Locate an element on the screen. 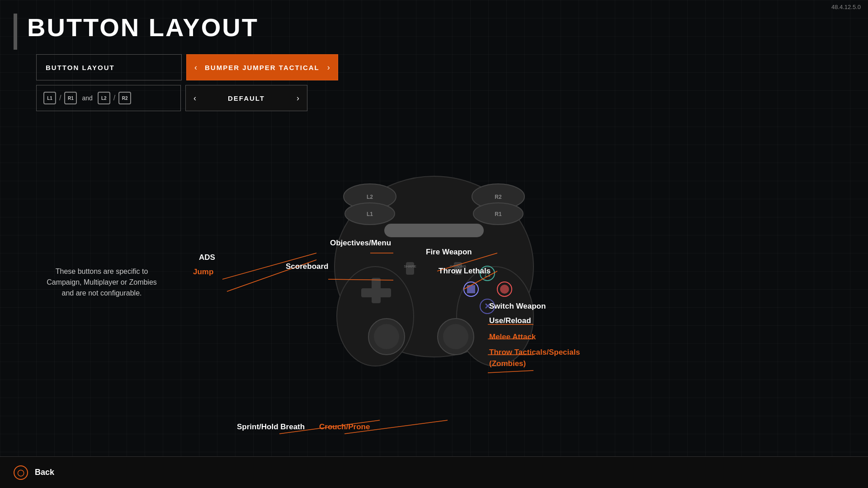 The height and width of the screenshot is (488, 868). jump-label: Jump is located at coordinates (203, 272).